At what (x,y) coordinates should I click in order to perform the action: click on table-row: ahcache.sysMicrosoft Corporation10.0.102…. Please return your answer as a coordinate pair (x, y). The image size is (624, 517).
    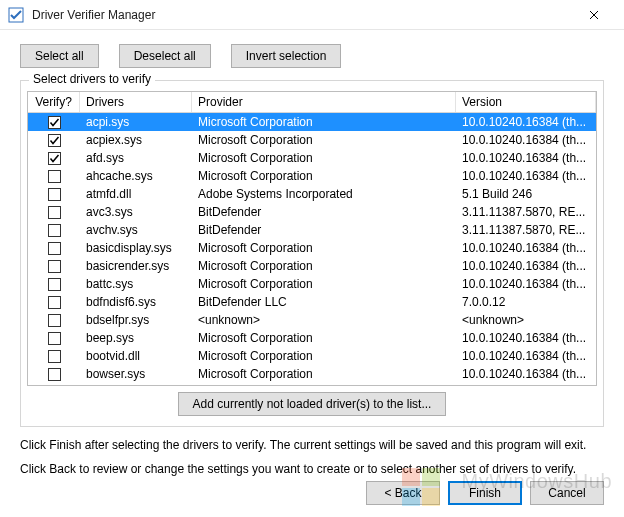
    Looking at the image, I should click on (312, 176).